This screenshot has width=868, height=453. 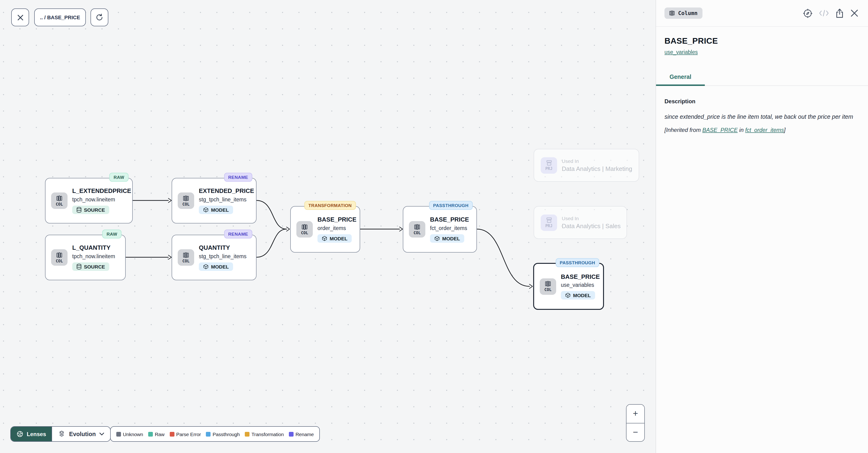 What do you see at coordinates (94, 256) in the screenshot?
I see `node-subtitle: tpch_now.lineitem` at bounding box center [94, 256].